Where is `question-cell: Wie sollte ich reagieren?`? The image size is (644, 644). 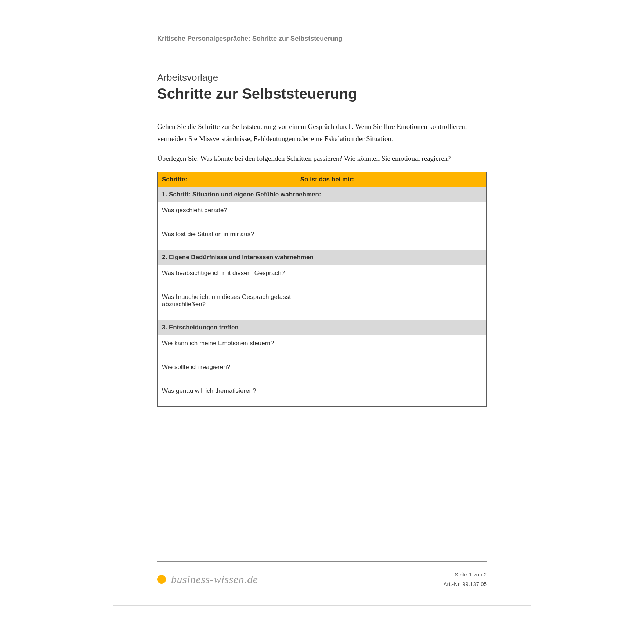 question-cell: Wie sollte ich reagieren? is located at coordinates (227, 371).